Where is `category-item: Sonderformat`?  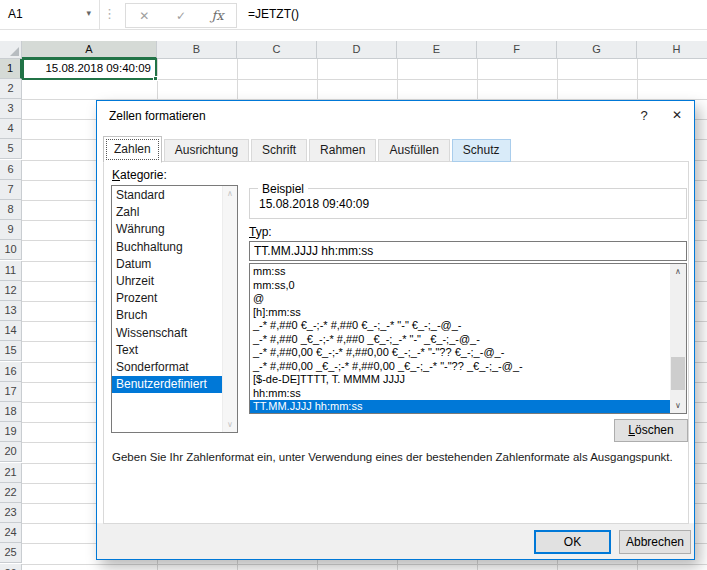 category-item: Sonderformat is located at coordinates (167, 368).